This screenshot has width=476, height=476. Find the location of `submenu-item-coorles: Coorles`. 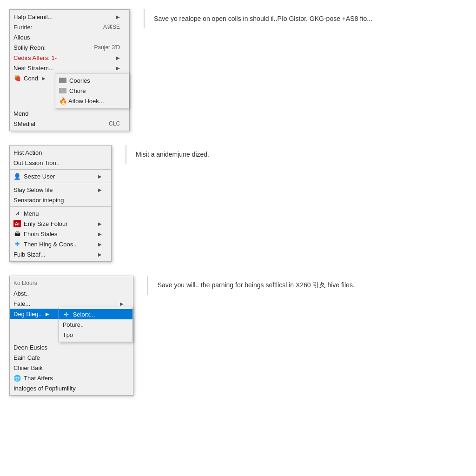

submenu-item-coorles: Coorles is located at coordinates (92, 80).